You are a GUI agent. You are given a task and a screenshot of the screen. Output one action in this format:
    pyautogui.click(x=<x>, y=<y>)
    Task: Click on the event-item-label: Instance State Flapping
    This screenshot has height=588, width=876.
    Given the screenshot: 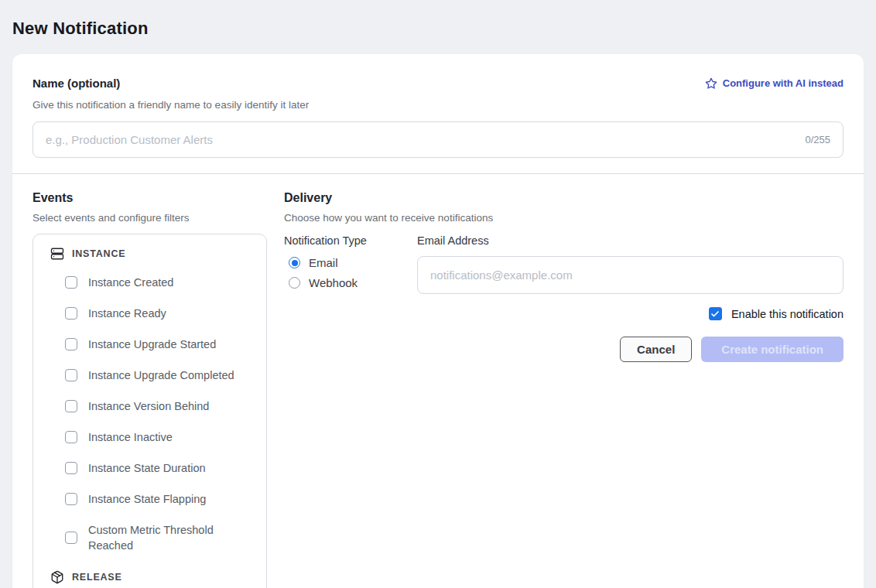 What is the action you would take?
    pyautogui.click(x=147, y=499)
    